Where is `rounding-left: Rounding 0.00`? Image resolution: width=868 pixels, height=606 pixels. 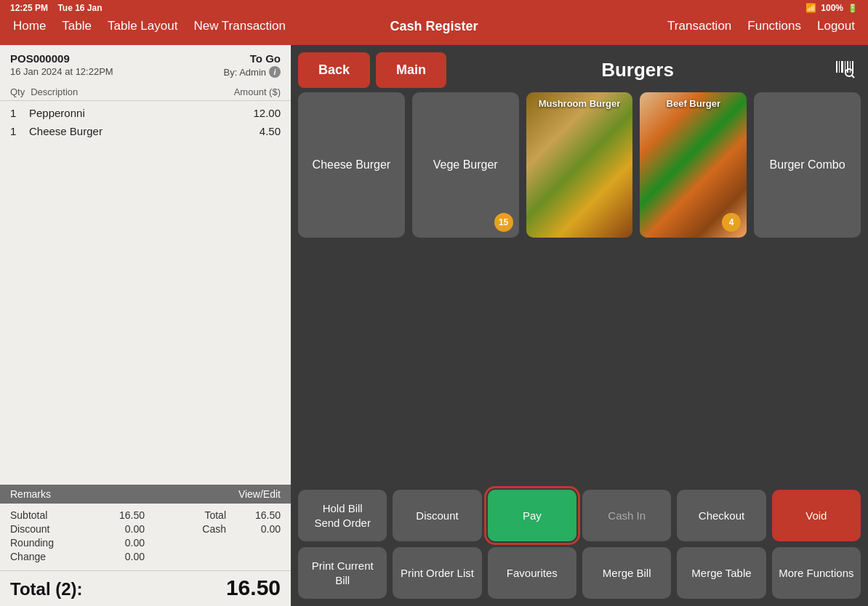
rounding-left: Rounding 0.00 is located at coordinates (77, 543).